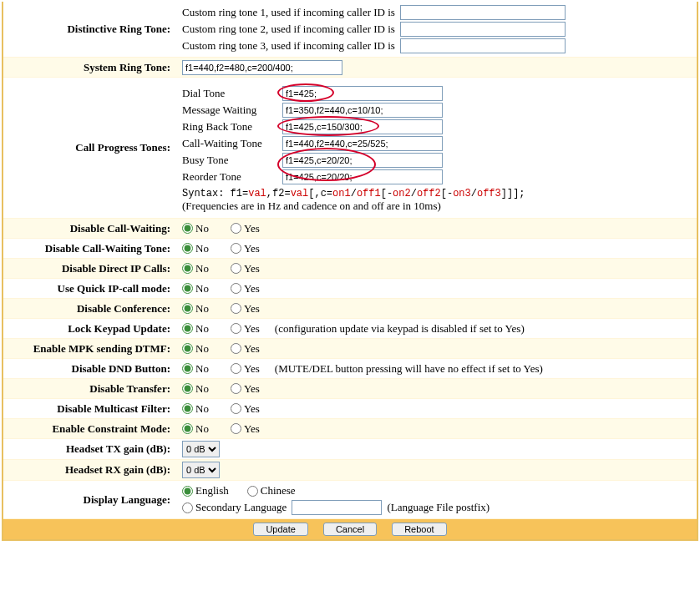 The height and width of the screenshot is (611, 700). What do you see at coordinates (438, 289) in the screenshot?
I see `cell-quick-ip: No Yes` at bounding box center [438, 289].